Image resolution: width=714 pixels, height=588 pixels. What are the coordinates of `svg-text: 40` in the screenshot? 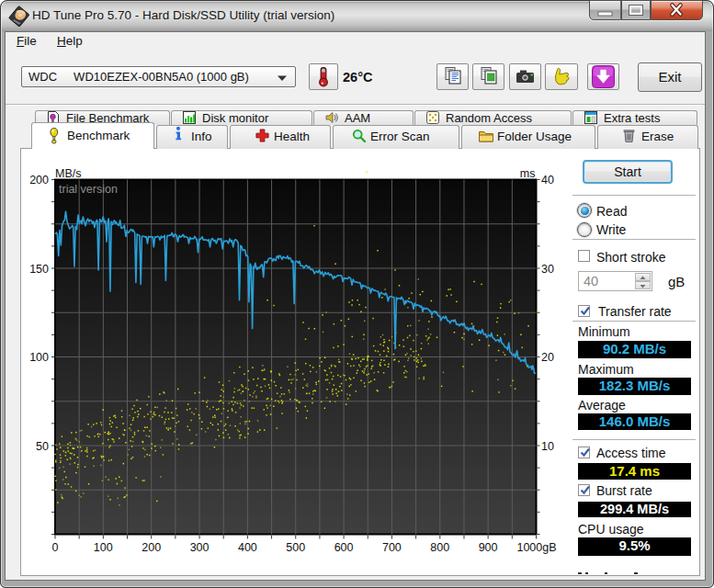 It's located at (548, 180).